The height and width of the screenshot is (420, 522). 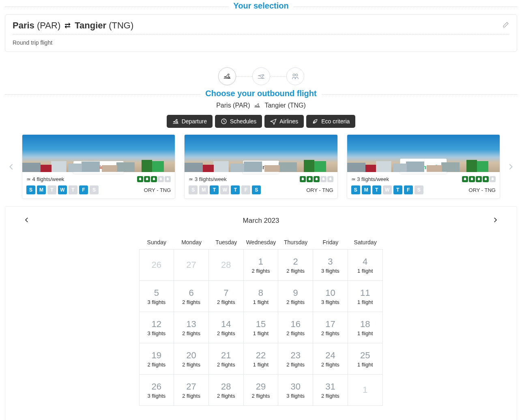 I want to click on day-number: 10, so click(x=330, y=293).